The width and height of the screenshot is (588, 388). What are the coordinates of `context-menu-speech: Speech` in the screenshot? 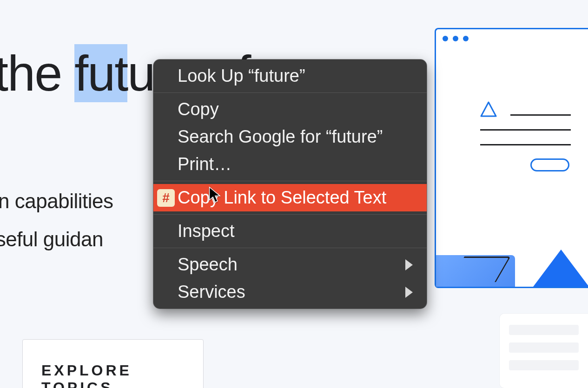 It's located at (290, 265).